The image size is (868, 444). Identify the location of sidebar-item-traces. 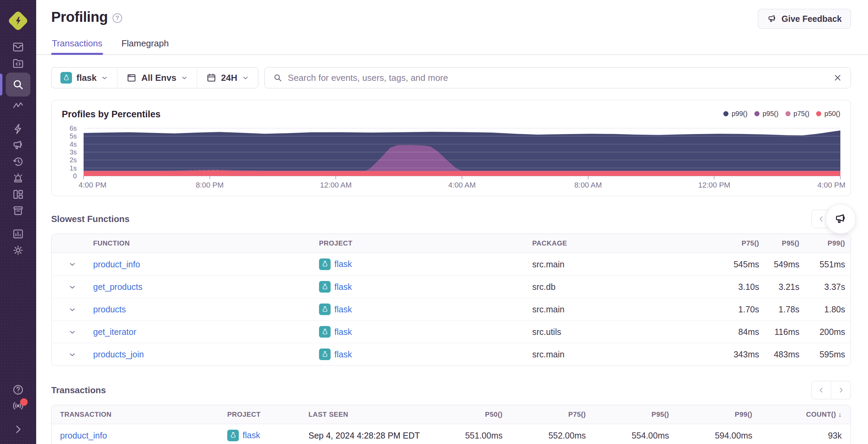
(18, 106).